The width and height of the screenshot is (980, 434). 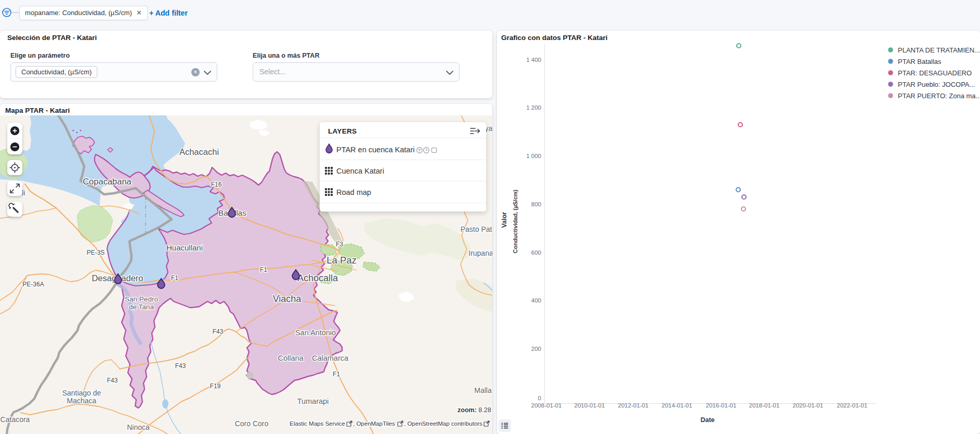 I want to click on svg-text: 2018-01-01, so click(x=764, y=405).